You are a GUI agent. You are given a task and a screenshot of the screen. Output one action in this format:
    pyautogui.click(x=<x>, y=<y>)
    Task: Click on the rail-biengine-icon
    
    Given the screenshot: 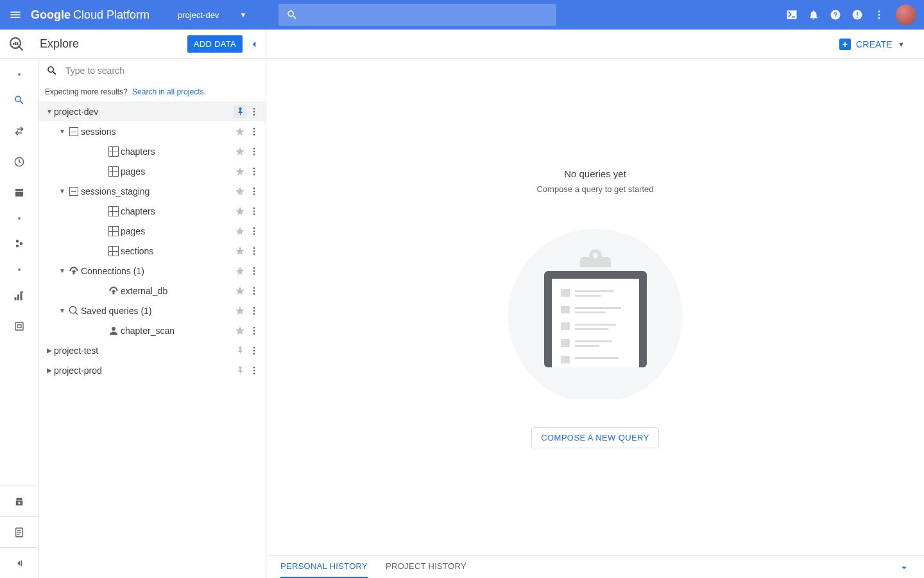 What is the action you would take?
    pyautogui.click(x=19, y=244)
    